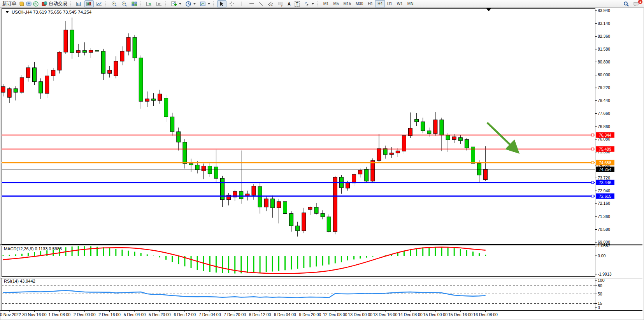  I want to click on notifications-button: 1, so click(636, 4).